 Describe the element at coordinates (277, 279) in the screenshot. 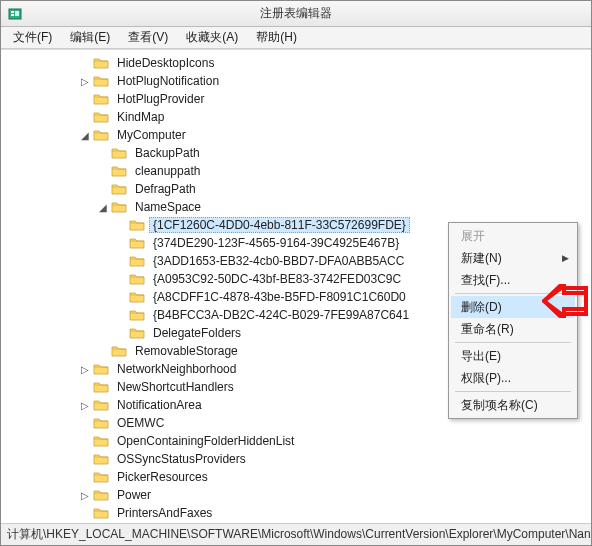

I see `tree-node-label: {A0953C92-50DC-43bf-BE83-3742FED03C9C` at that location.